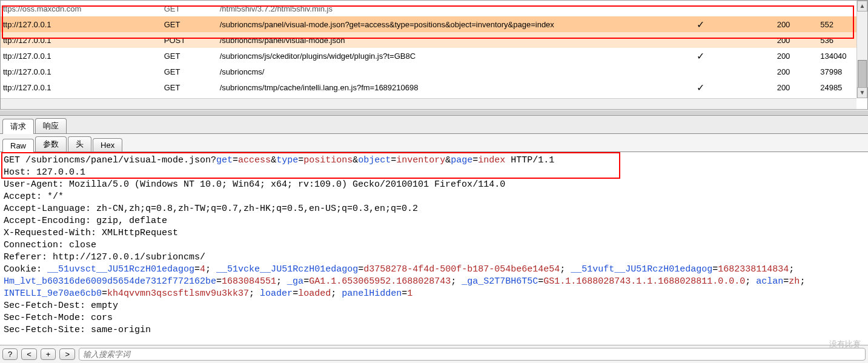  Describe the element at coordinates (456, 72) in the screenshot. I see `cell-url: /subrioncms/` at that location.